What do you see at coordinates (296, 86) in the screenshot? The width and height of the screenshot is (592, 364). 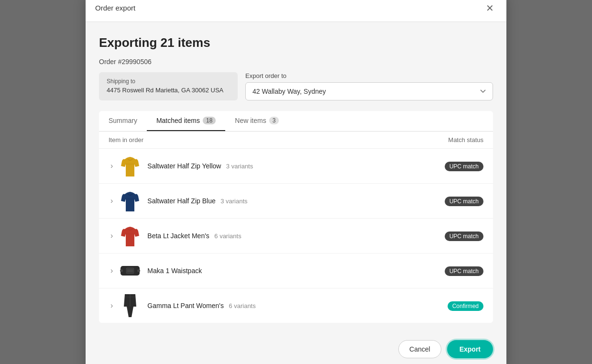 I see `info-row: Shipping to 4475 Roswell Rd Marietta, GA…` at bounding box center [296, 86].